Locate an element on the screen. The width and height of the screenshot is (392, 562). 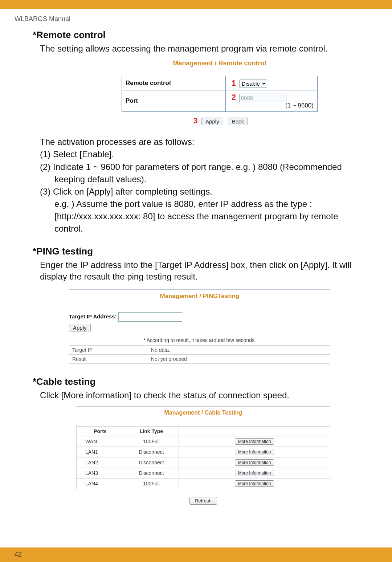
target-ip-label: Target IP Address: is located at coordinates (93, 317).